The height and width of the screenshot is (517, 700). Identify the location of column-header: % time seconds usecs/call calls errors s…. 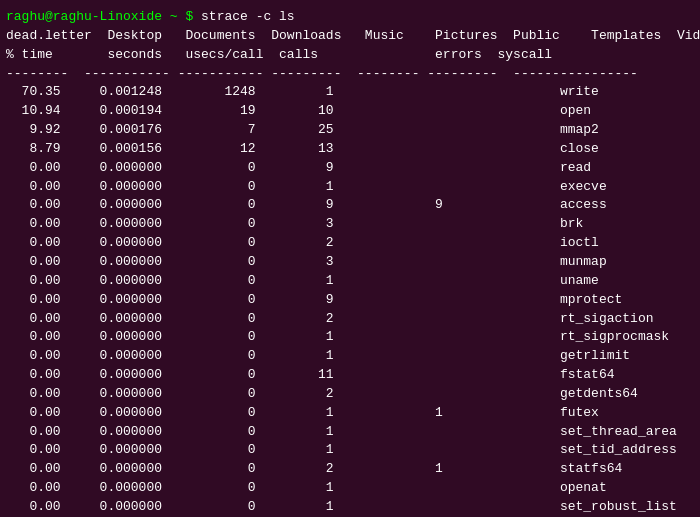
(350, 56).